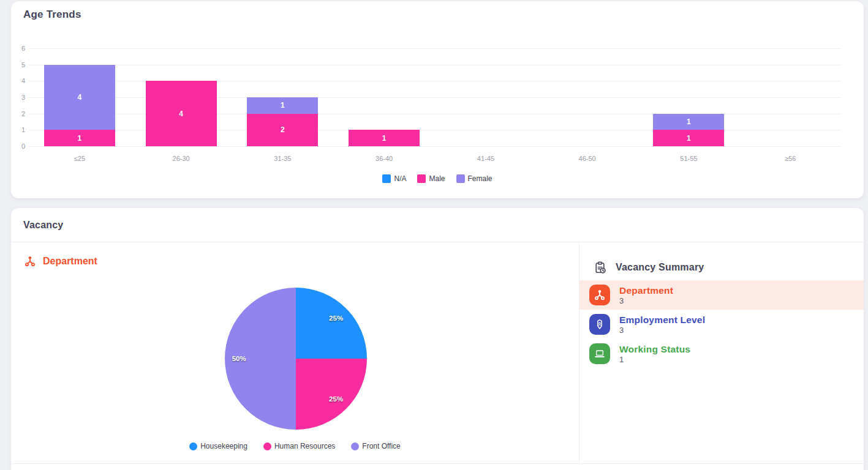 The image size is (868, 470). I want to click on x-axis-label: 26-30, so click(181, 159).